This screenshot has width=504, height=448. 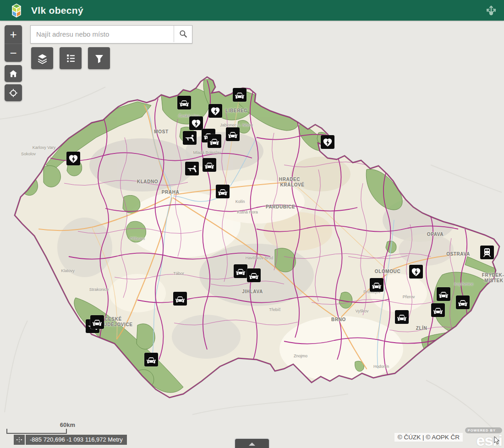 I want to click on attribution: © ČÚZK | © AOPK ČR, so click(x=429, y=437).